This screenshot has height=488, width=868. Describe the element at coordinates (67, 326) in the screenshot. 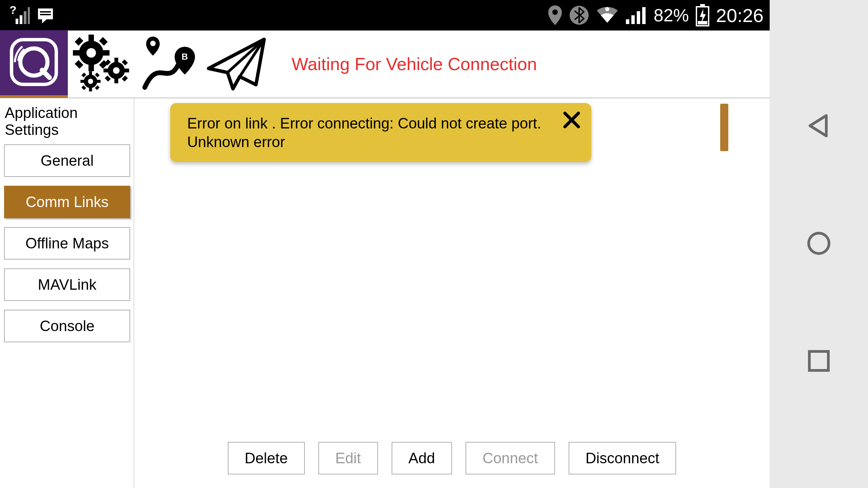

I see `sidebar-item-label: Console` at that location.